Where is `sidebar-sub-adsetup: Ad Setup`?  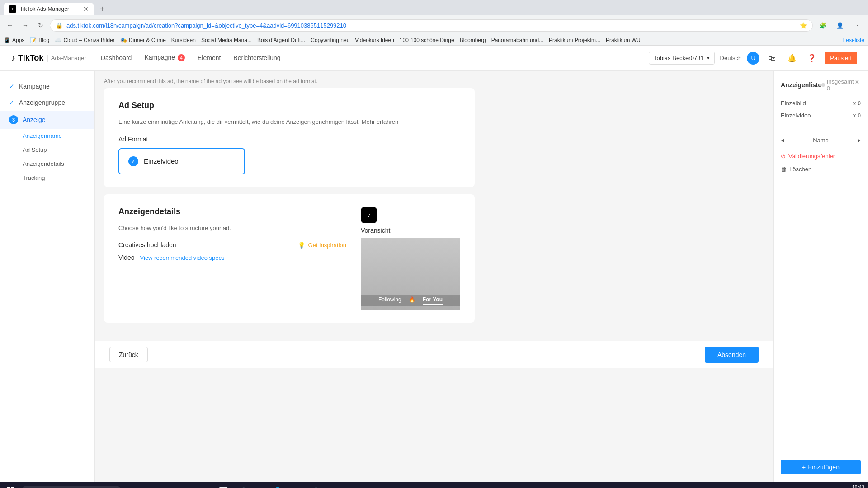
sidebar-sub-adsetup: Ad Setup is located at coordinates (47, 150).